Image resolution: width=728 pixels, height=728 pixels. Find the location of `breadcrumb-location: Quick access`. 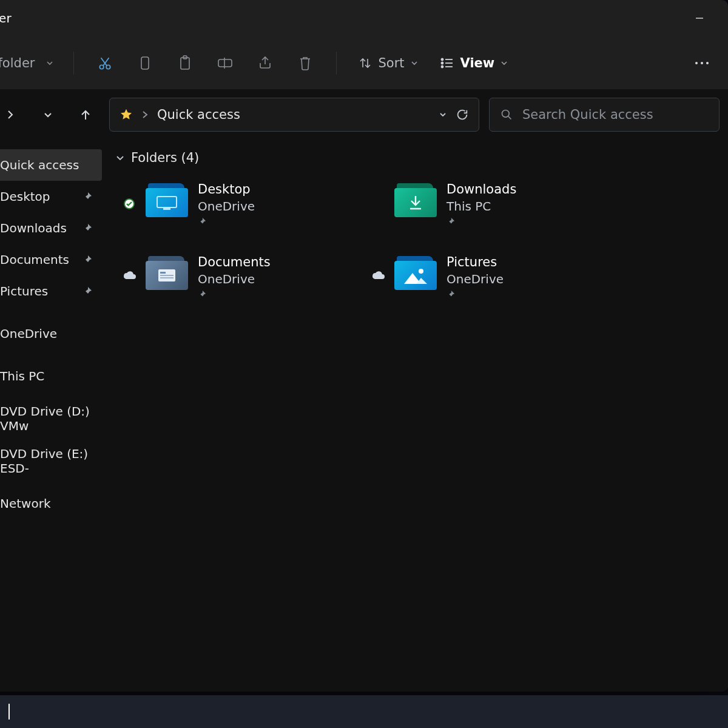

breadcrumb-location: Quick access is located at coordinates (199, 115).